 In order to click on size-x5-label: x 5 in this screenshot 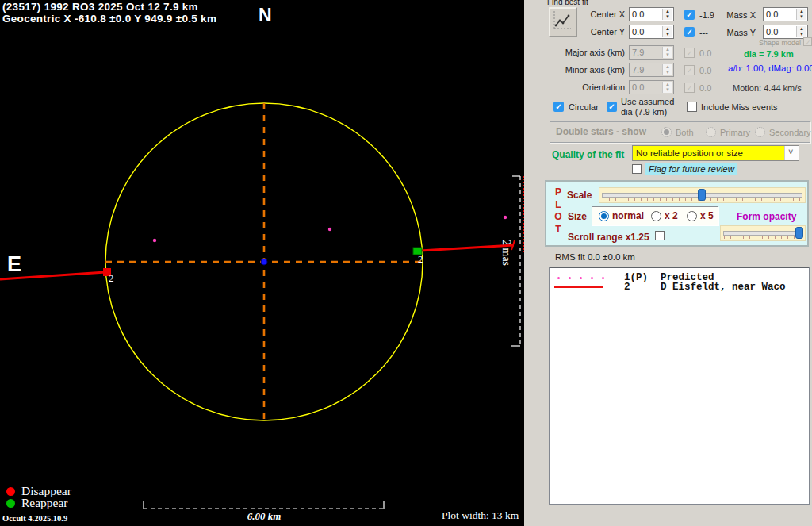, I will do `click(707, 216)`.